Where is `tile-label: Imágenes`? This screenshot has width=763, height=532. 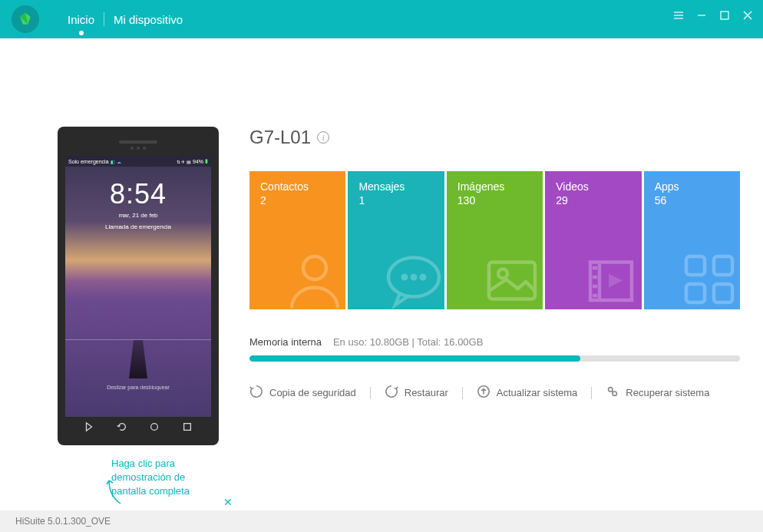
tile-label: Imágenes is located at coordinates (494, 187).